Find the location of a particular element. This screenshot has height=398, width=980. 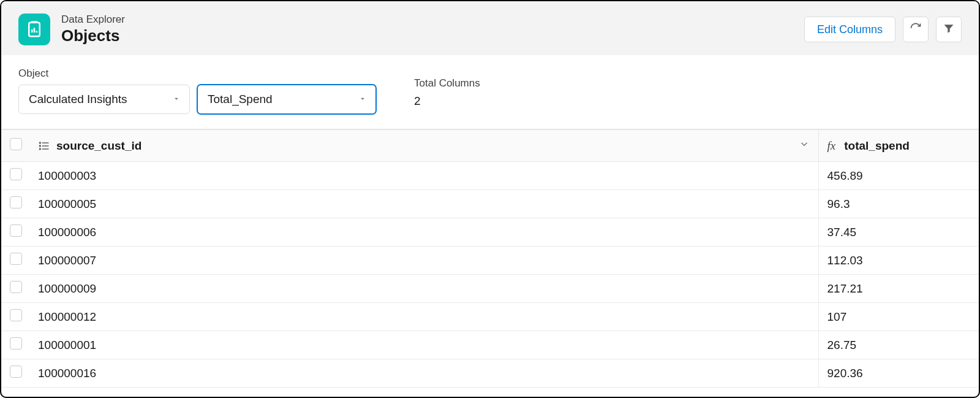

cell-source-cust-id: 100000001 is located at coordinates (424, 345).